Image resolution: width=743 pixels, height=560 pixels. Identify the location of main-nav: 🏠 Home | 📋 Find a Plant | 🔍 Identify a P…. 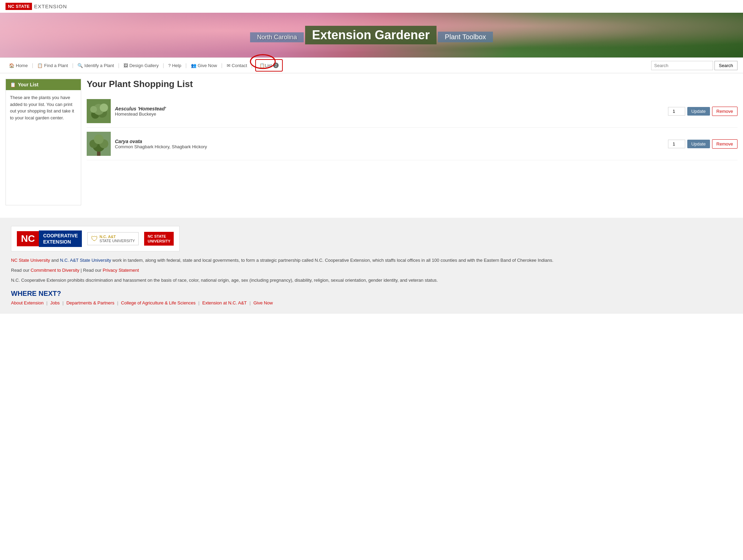
(372, 65).